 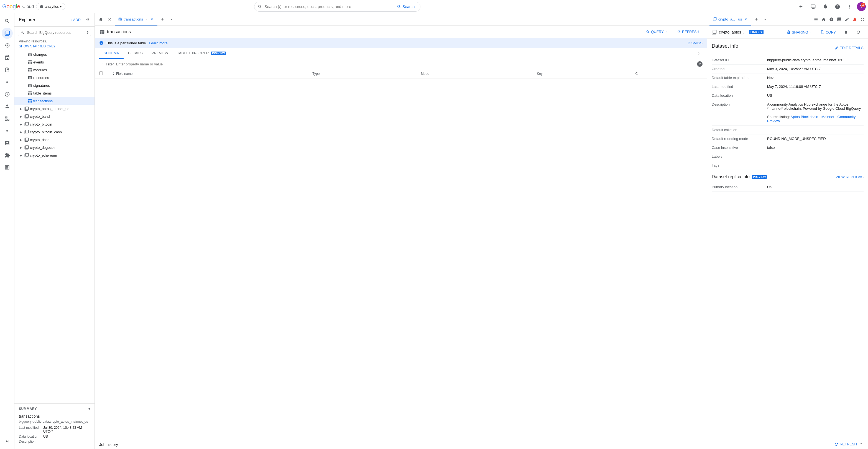 I want to click on sidebar-table2-item, so click(x=7, y=167).